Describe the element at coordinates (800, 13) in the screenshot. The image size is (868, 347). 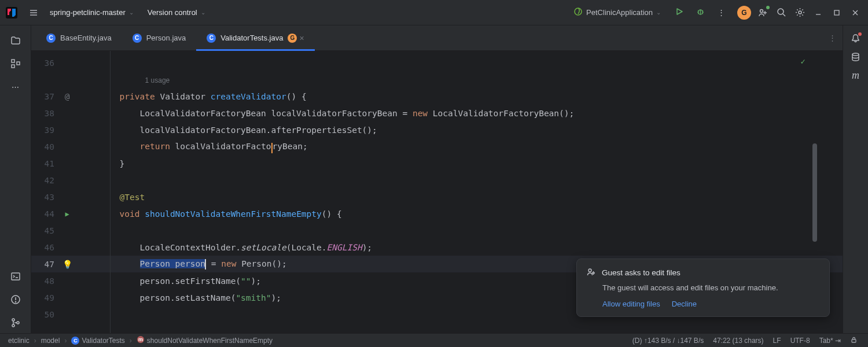
I see `settings-button` at that location.